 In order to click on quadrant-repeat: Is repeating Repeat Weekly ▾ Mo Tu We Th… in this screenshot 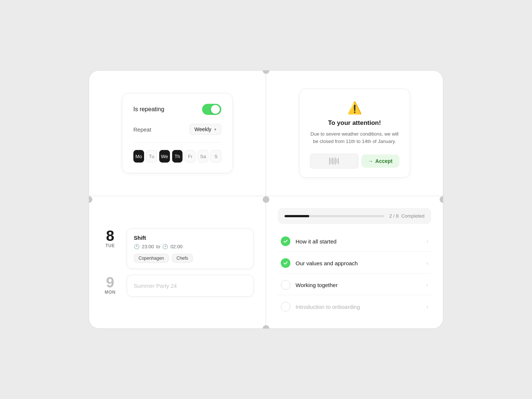, I will do `click(177, 133)`.